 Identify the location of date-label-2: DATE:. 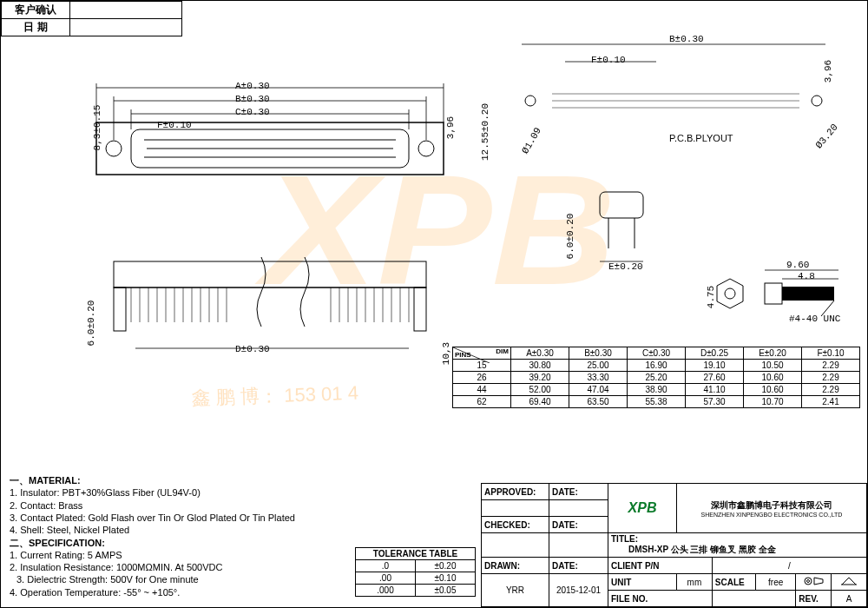
(579, 525).